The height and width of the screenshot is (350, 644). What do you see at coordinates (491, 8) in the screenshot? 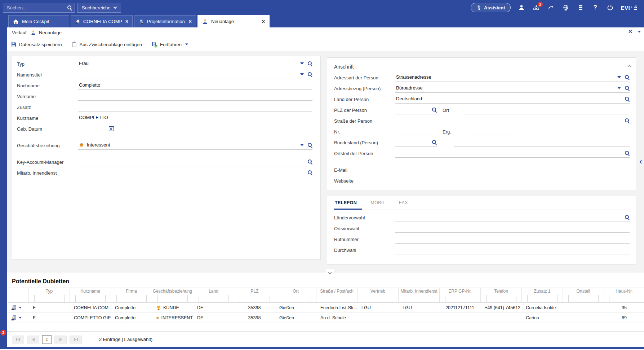
I see `assistant-button: Assistent` at bounding box center [491, 8].